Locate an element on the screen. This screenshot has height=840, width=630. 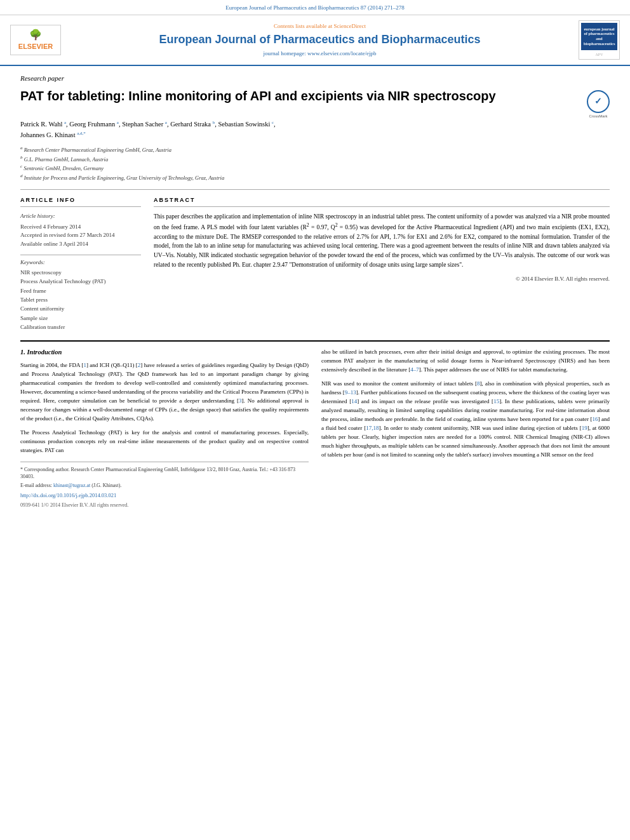
footnote-corresponding: * Corresponding author. Research Center … is located at coordinates (164, 473).